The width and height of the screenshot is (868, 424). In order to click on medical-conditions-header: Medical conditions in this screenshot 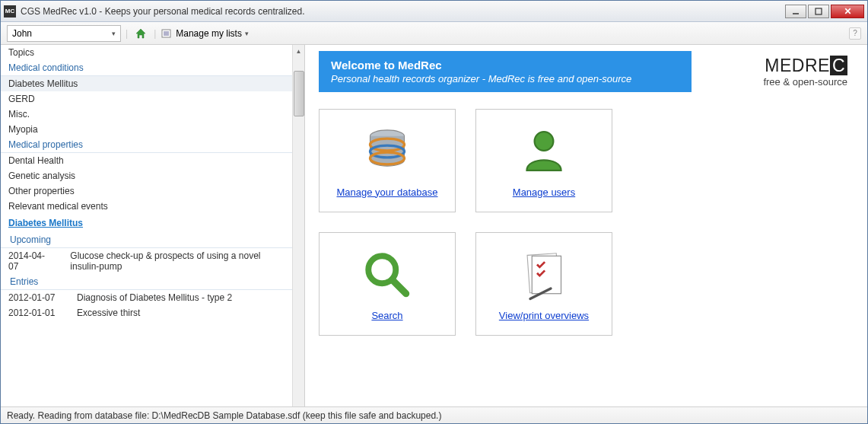, I will do `click(146, 69)`.